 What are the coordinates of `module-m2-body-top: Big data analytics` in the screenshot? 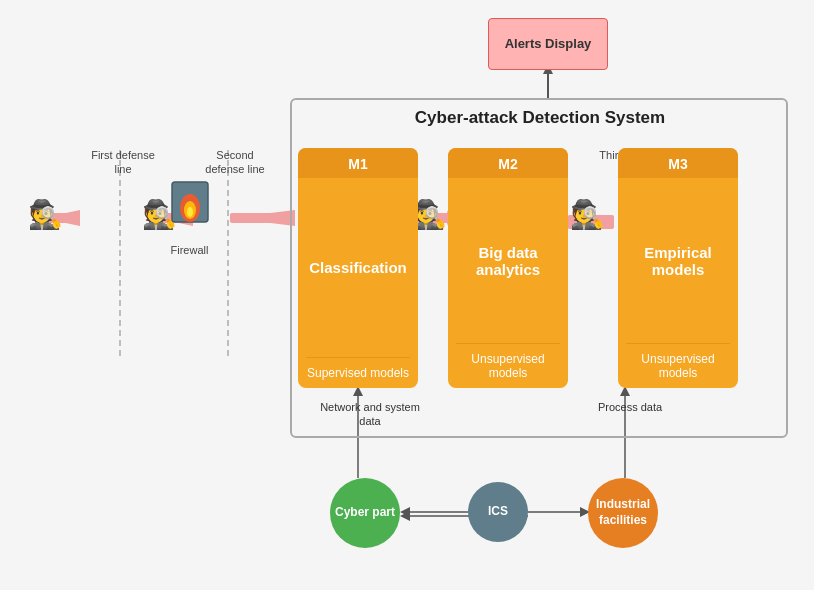 It's located at (508, 260).